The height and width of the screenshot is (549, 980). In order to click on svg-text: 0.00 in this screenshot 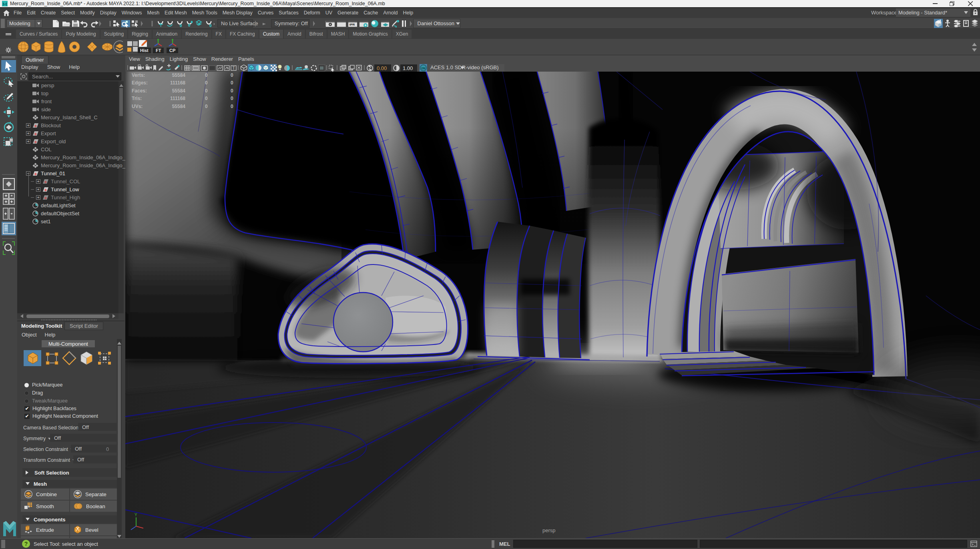, I will do `click(382, 68)`.